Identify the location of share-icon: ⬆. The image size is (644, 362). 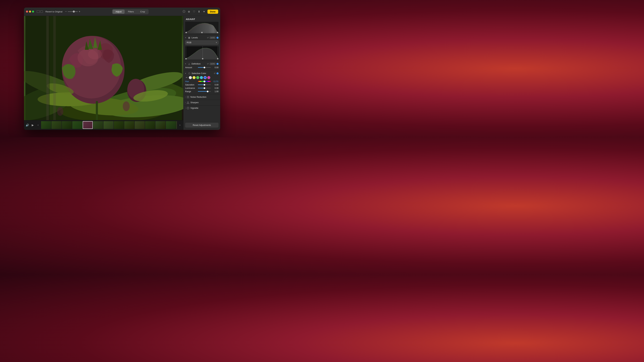
(199, 11).